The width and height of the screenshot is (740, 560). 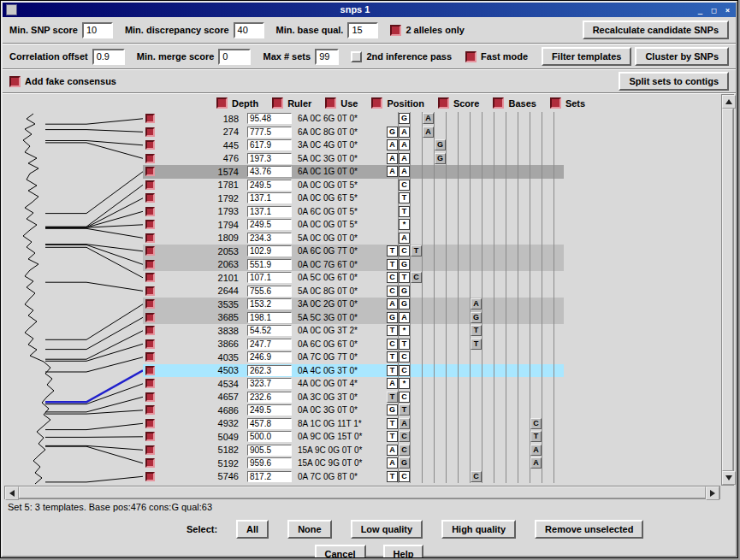 I want to click on table-row: 18895.486A 0C 6G 0T 0*GA, so click(x=353, y=119).